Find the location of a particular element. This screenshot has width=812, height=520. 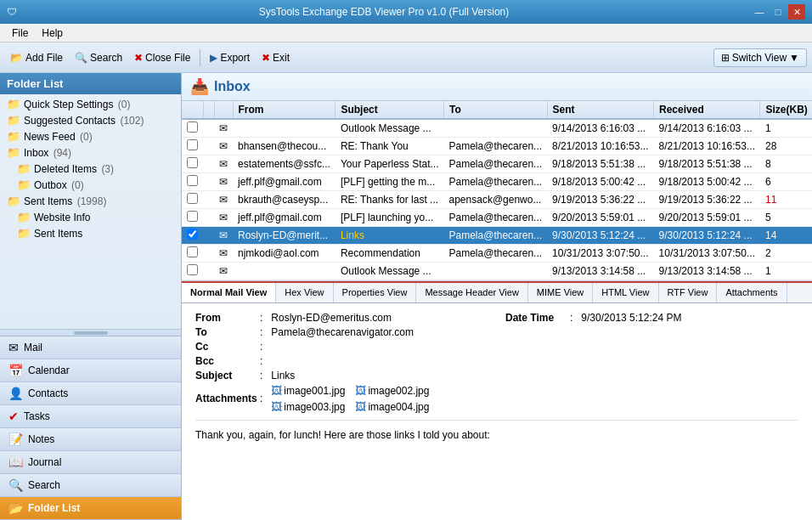

subject-label: Subject is located at coordinates (225, 376).